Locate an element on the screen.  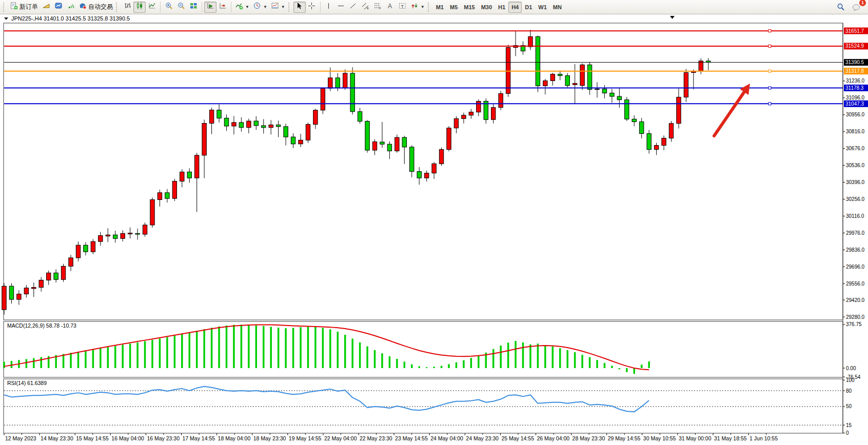
svg-text: 31 May 00:00 is located at coordinates (695, 438).